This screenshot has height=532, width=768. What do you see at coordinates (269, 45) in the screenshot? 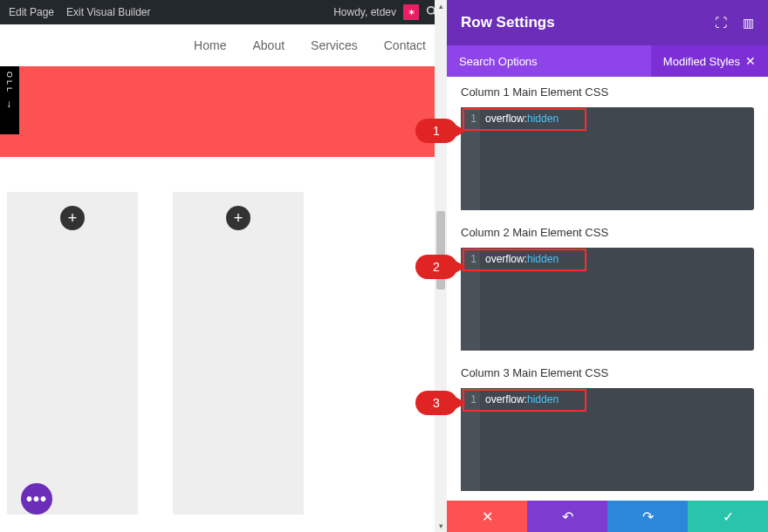
I see `nav-about: About` at bounding box center [269, 45].